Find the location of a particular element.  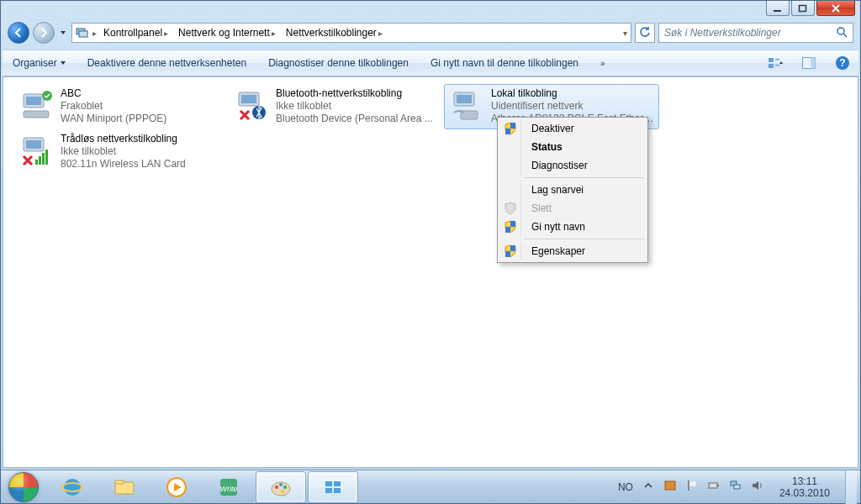

connection-name: Trådløs nettverkstilkobling is located at coordinates (123, 139).